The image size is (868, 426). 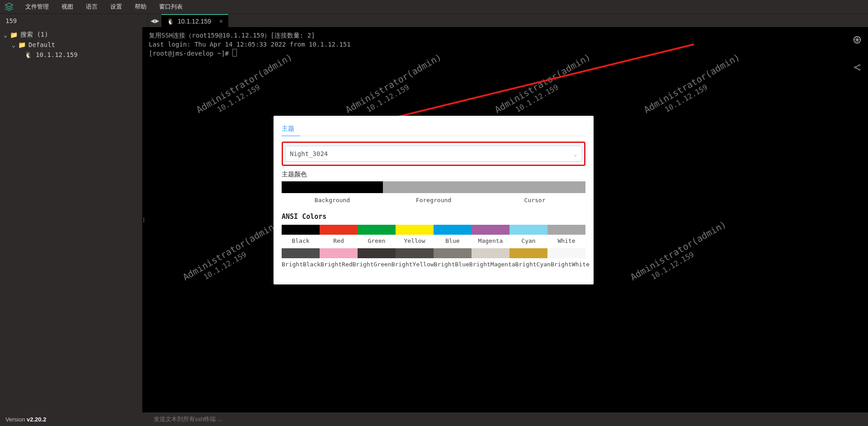 I want to click on swatch-label: Background, so click(x=332, y=199).